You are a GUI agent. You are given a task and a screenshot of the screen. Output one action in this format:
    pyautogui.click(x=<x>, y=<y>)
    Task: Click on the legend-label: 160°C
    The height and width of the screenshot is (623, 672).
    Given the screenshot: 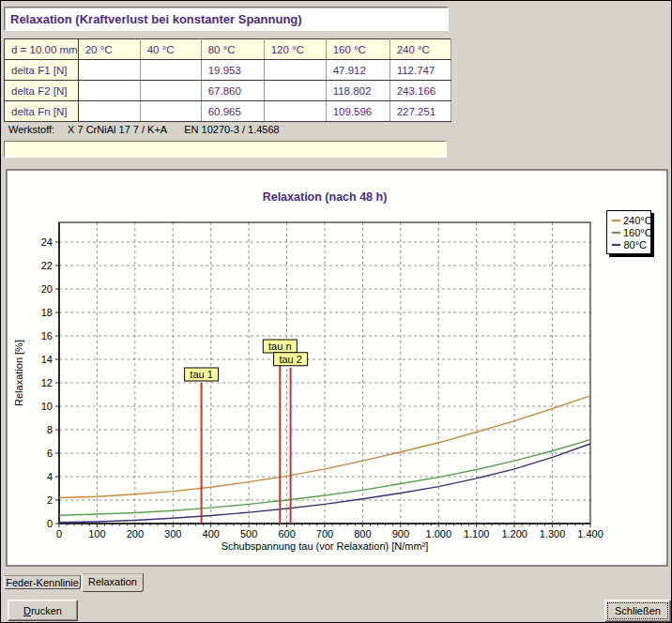 What is the action you would take?
    pyautogui.click(x=638, y=233)
    